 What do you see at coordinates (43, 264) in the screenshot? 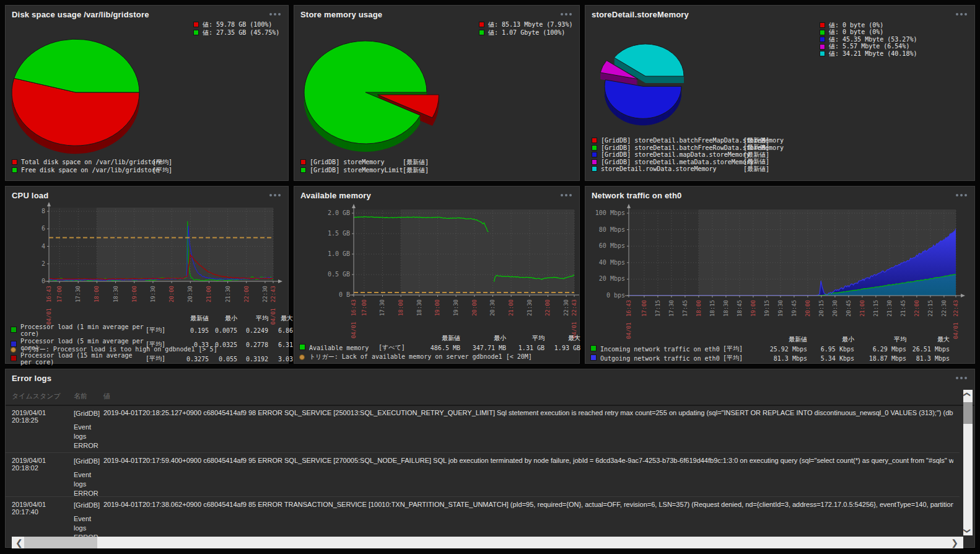
I see `y-tick-label: 2` at bounding box center [43, 264].